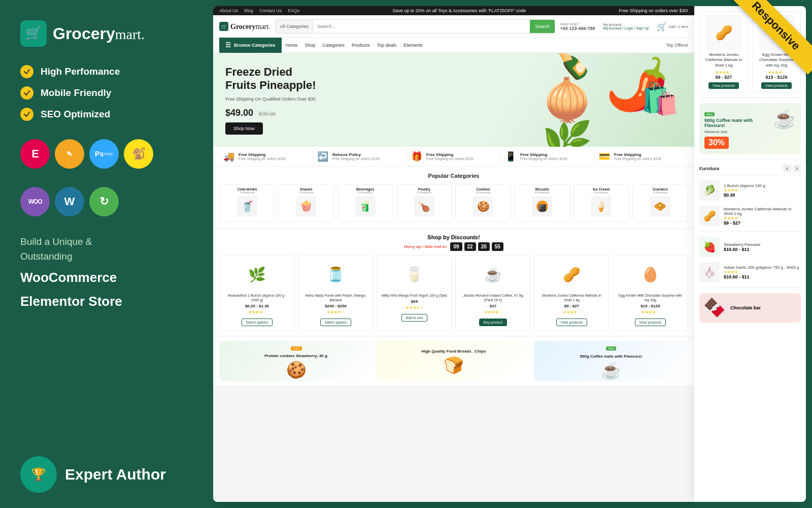 The image size is (812, 508). Describe the element at coordinates (750, 247) in the screenshot. I see `extra-product-1: 🍓 Strawberry Pancane $10.50 - $11` at that location.